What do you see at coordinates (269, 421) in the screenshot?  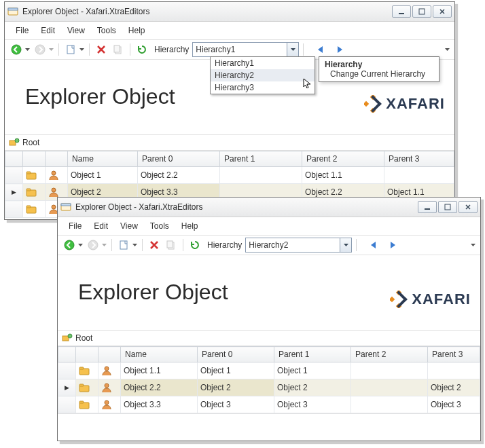 I see `statusbar` at bounding box center [269, 421].